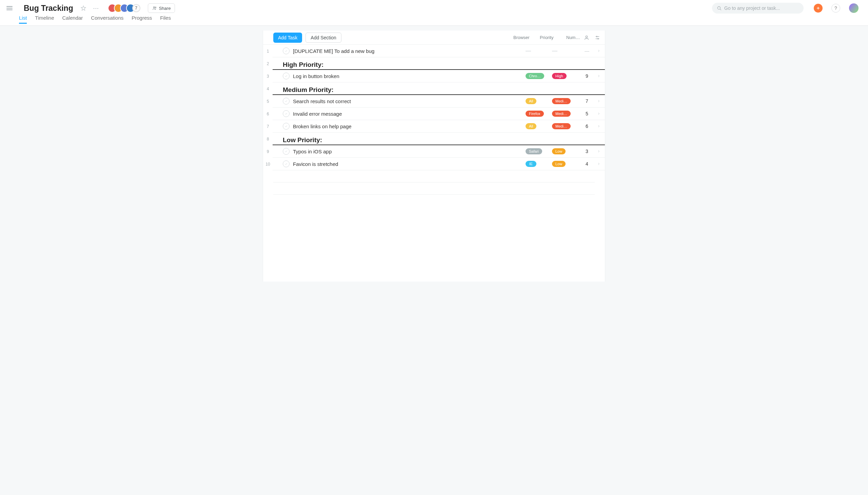 The height and width of the screenshot is (495, 868). I want to click on tab-timeline: Timeline, so click(45, 19).